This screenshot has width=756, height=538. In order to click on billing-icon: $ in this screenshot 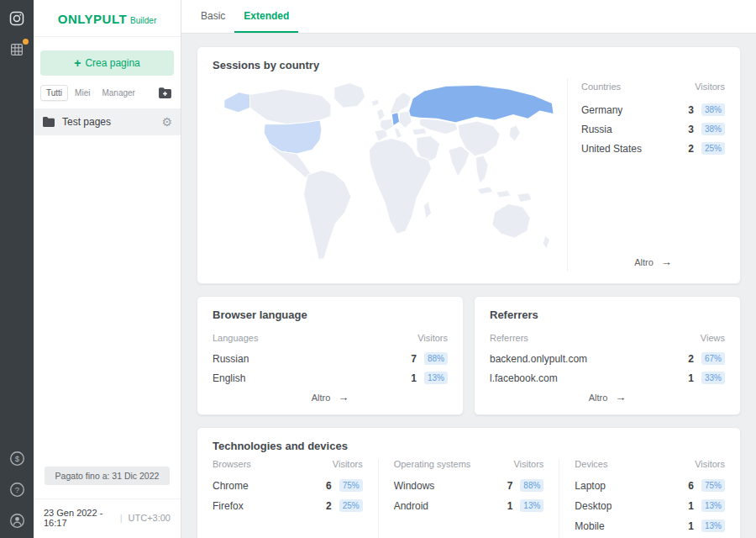, I will do `click(17, 458)`.